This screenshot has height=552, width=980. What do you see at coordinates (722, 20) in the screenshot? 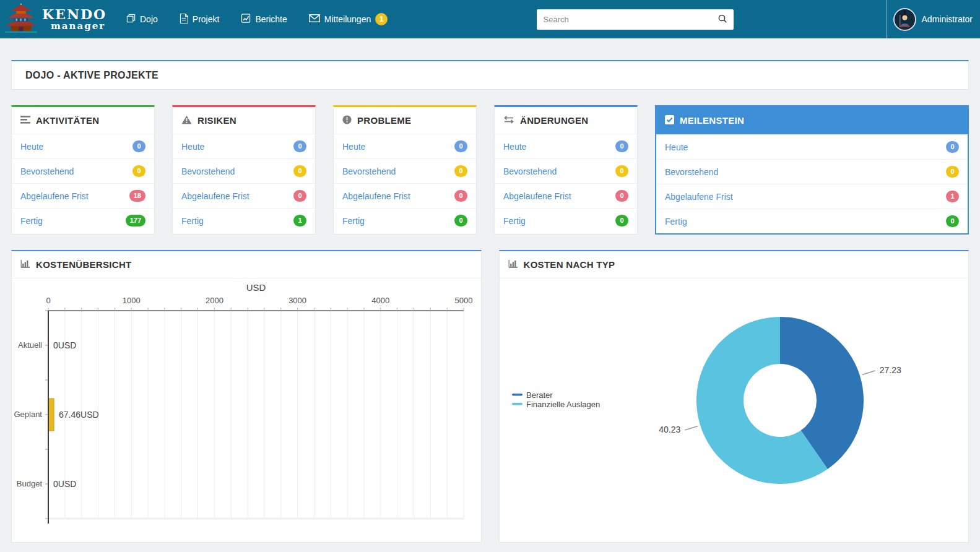
I see `search-button` at bounding box center [722, 20].